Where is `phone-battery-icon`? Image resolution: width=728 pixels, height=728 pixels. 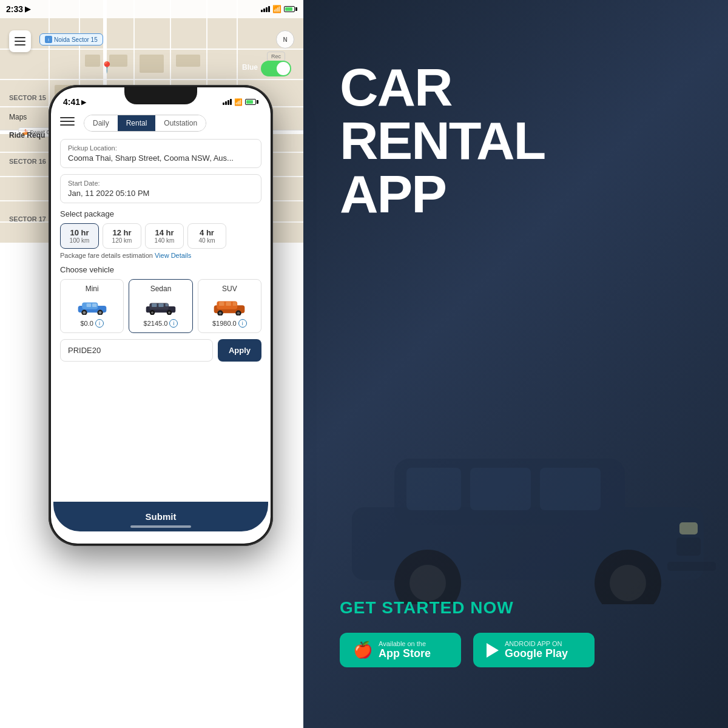 phone-battery-icon is located at coordinates (252, 102).